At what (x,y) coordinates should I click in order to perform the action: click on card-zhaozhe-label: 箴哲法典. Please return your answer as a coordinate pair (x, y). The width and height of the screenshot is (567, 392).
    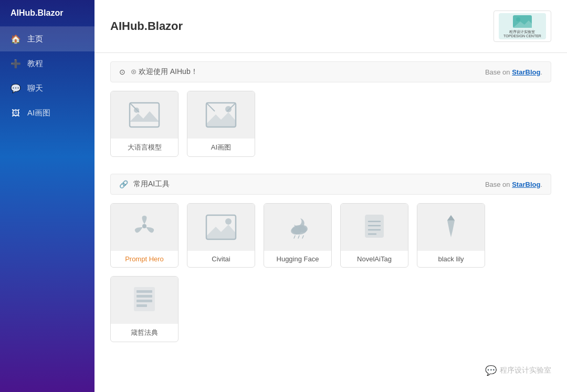
    Looking at the image, I should click on (144, 333).